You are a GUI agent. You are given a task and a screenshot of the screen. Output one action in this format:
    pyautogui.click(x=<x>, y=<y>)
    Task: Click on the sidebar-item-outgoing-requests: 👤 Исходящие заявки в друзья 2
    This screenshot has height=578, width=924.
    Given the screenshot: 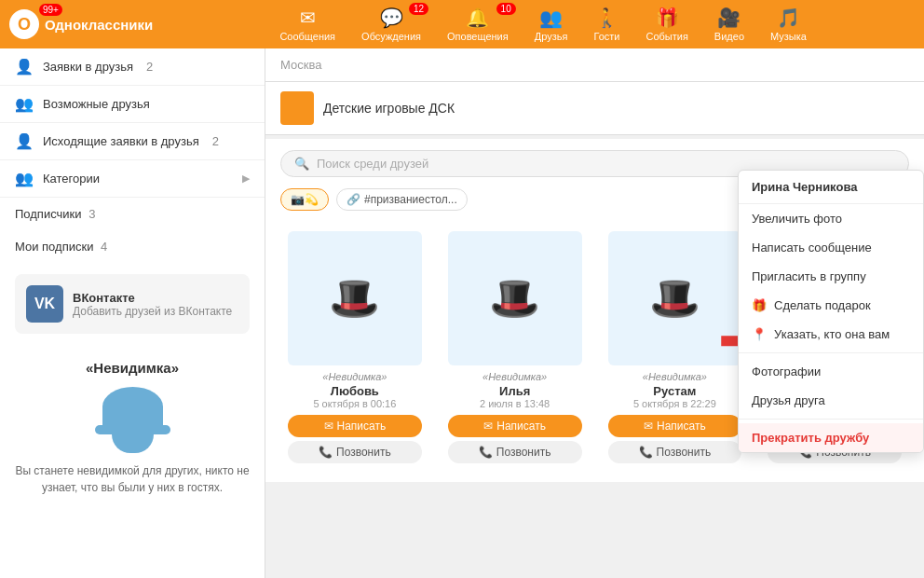 What is the action you would take?
    pyautogui.click(x=132, y=142)
    